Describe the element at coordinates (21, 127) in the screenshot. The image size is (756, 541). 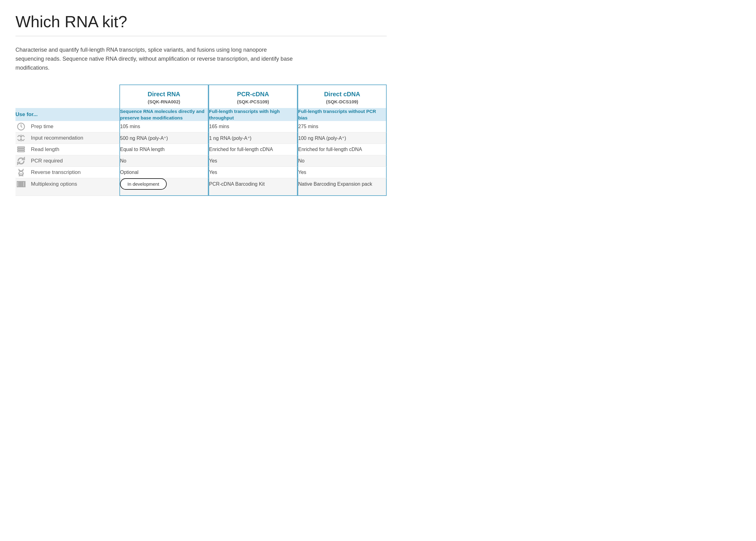
I see `clock-icon` at that location.